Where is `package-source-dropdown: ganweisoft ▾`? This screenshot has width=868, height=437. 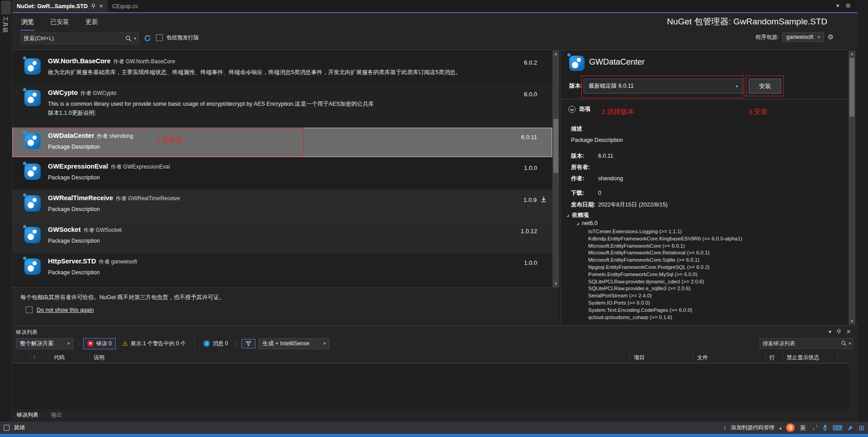
package-source-dropdown: ganweisoft ▾ is located at coordinates (803, 37).